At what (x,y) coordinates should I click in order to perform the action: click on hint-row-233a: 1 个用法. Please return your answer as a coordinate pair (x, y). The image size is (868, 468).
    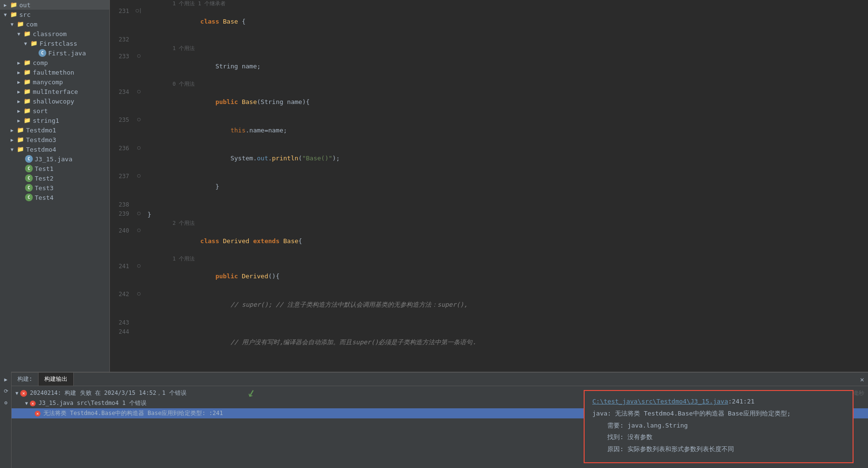
    Looking at the image, I should click on (489, 48).